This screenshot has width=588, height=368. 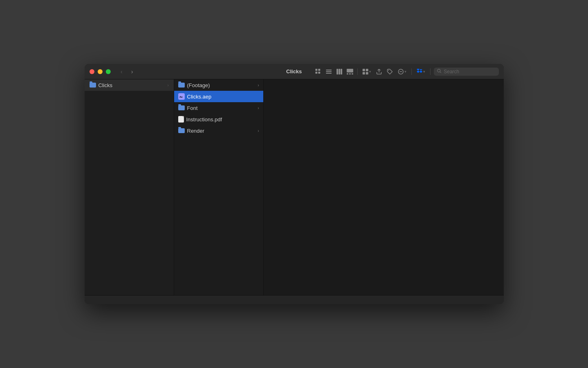 What do you see at coordinates (219, 85) in the screenshot?
I see `file-item-footage: (Footage) ›` at bounding box center [219, 85].